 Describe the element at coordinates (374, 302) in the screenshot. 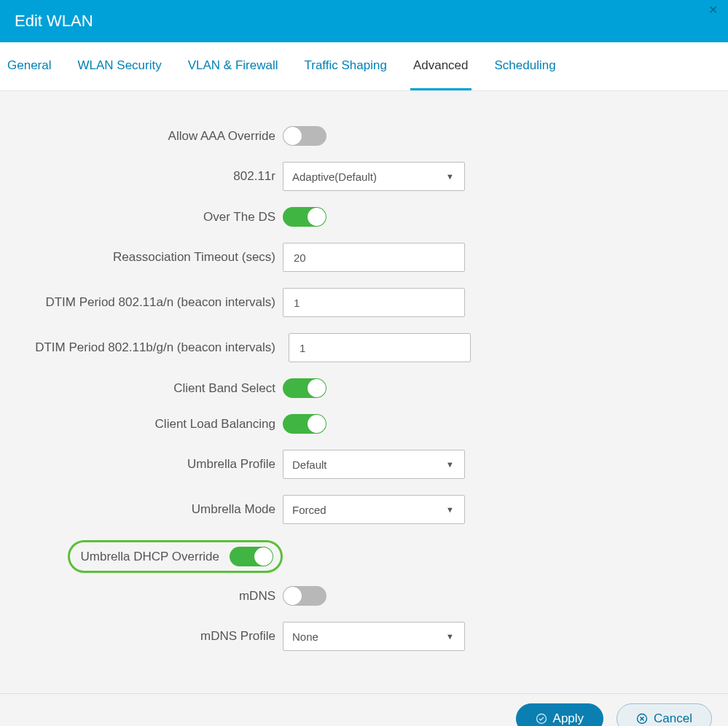

I see `input-dtim-a` at that location.